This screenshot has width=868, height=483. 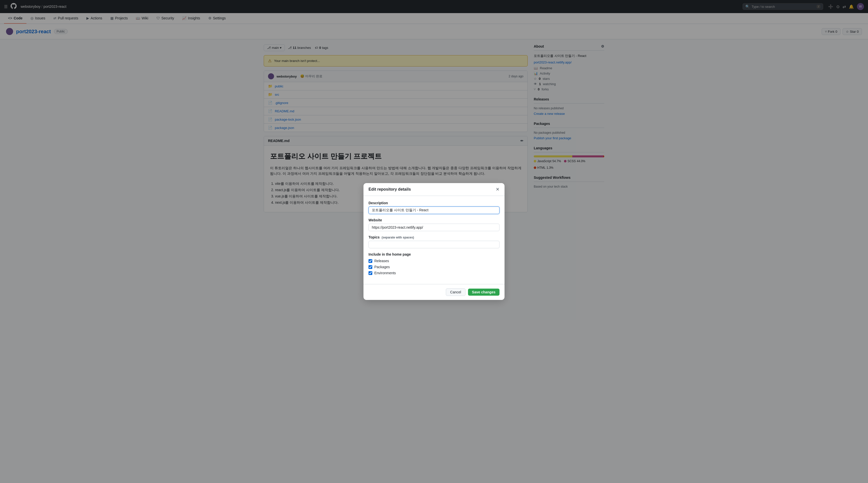 I want to click on modal-header: Edit repository details ✕, so click(x=434, y=190).